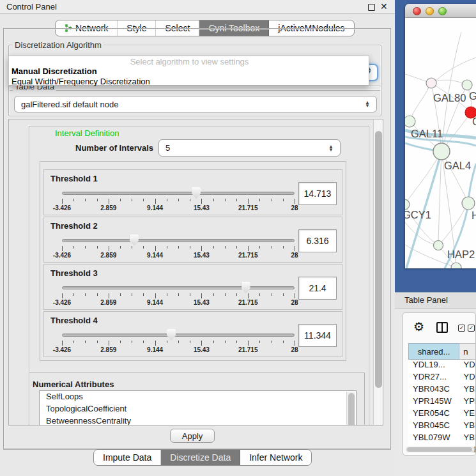 Image resolution: width=476 pixels, height=476 pixels. What do you see at coordinates (442, 378) in the screenshot?
I see `table-row: YDR27...YDR2` at bounding box center [442, 378].